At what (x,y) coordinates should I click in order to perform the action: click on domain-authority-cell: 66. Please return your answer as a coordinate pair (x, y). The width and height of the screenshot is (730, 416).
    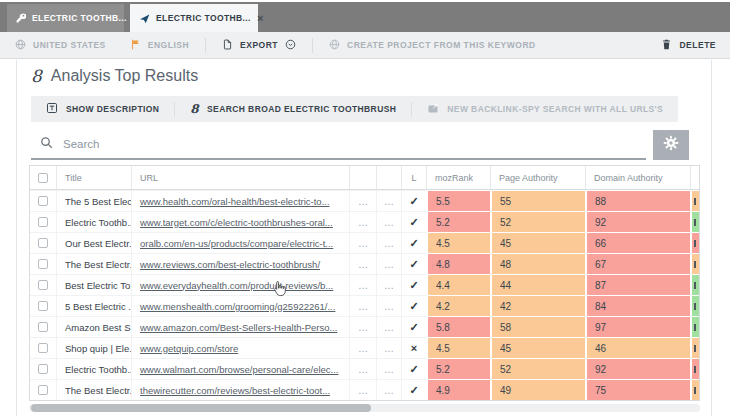
    Looking at the image, I should click on (638, 242).